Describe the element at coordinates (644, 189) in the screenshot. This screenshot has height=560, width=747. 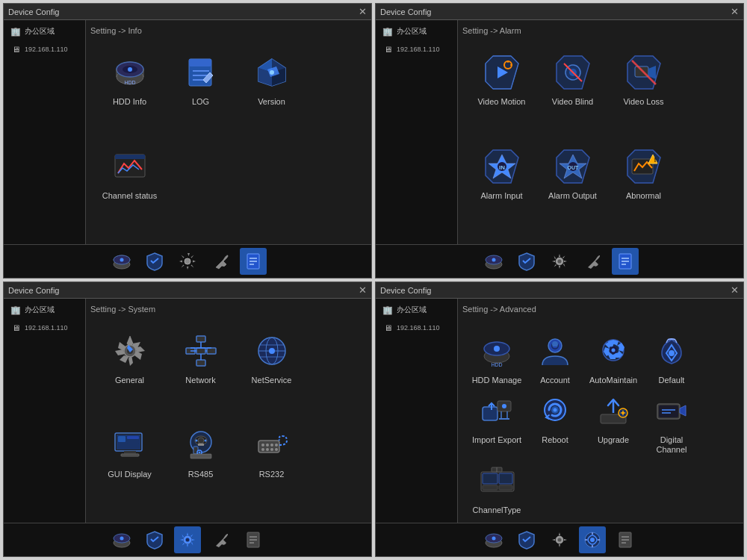
I see `icon-abnormal: ! Abnormal` at that location.